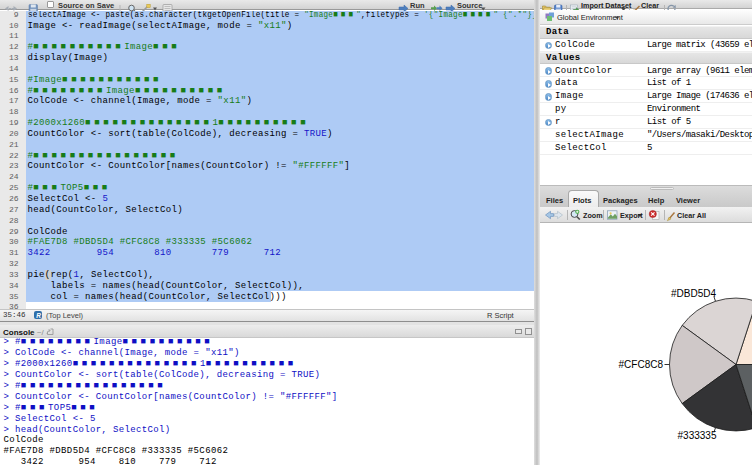 The width and height of the screenshot is (752, 465). Describe the element at coordinates (698, 434) in the screenshot. I see `svg-text: #333335` at that location.